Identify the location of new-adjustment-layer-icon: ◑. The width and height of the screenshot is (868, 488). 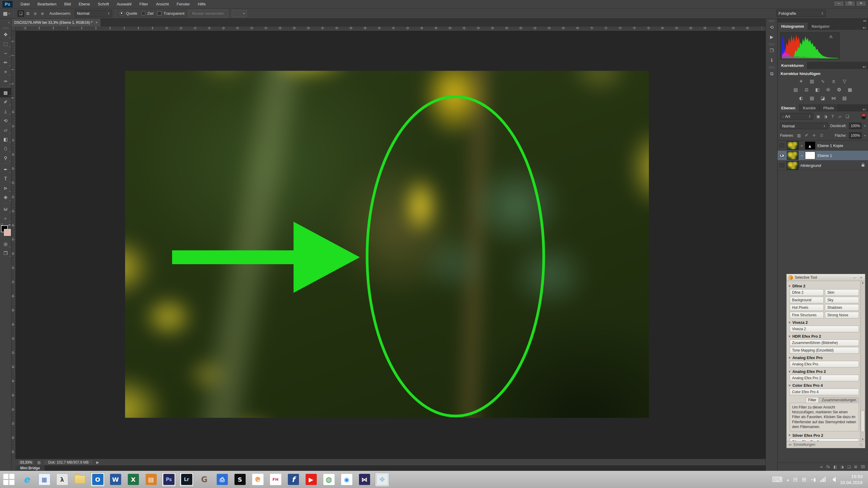
(842, 467).